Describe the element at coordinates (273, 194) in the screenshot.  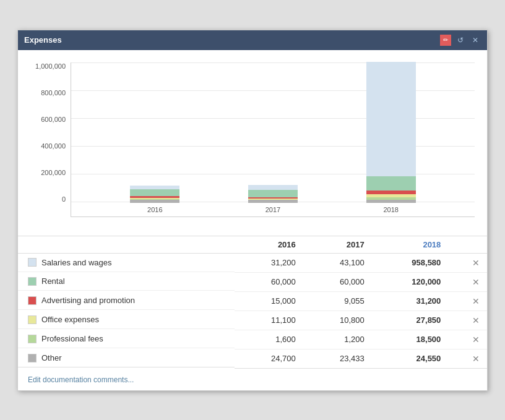
I see `bar-seg-rental-2017` at that location.